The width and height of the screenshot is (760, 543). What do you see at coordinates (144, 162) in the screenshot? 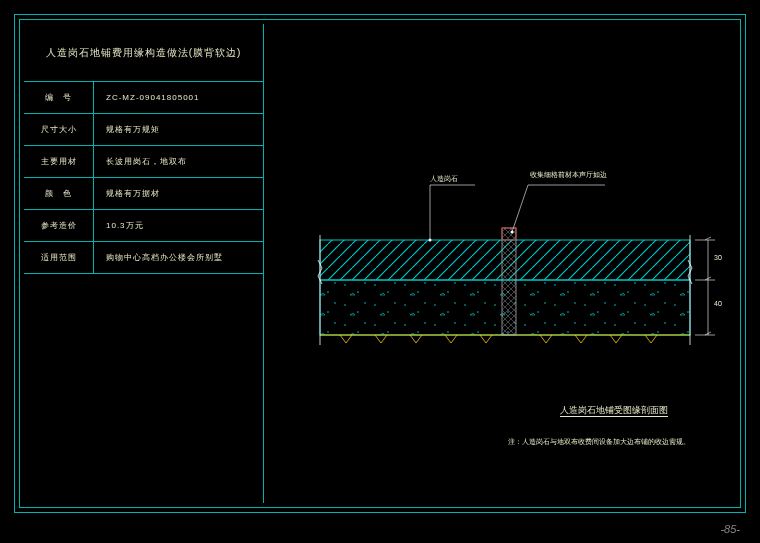
I see `info-row: 主要用材 长波用岗石，地双布` at bounding box center [144, 162].